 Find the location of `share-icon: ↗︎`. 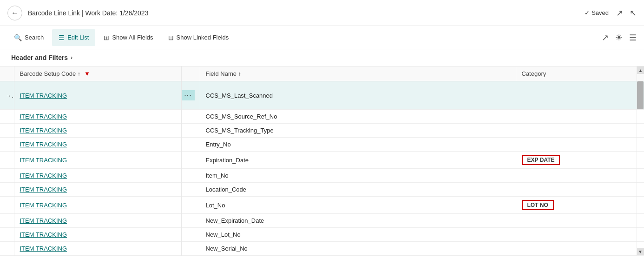

share-icon: ↗︎ is located at coordinates (605, 38).